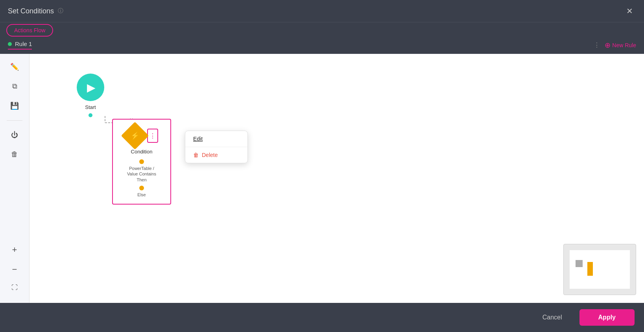 The height and width of the screenshot is (332, 644). Describe the element at coordinates (607, 45) in the screenshot. I see `new-rule-plus-icon: ⊕` at that location.